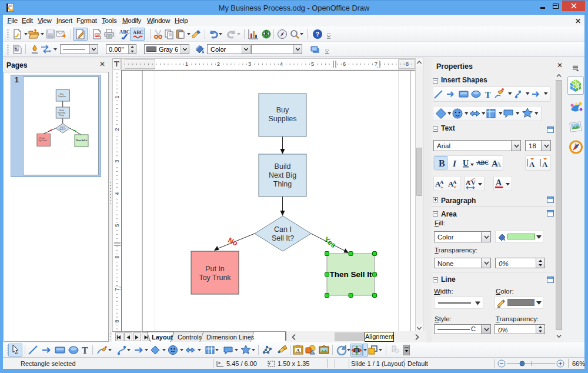 This screenshot has height=373, width=588. I want to click on svg-text: Build, so click(283, 166).